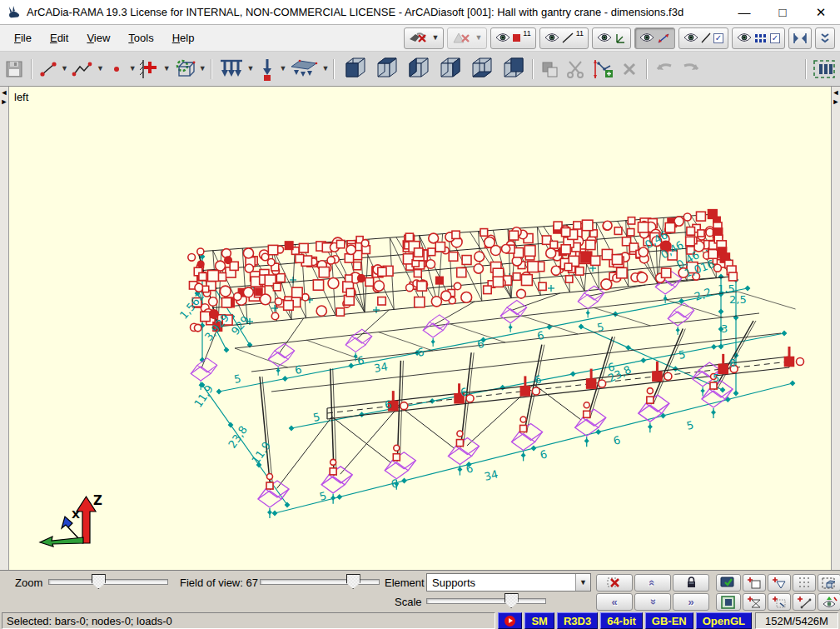 This screenshot has width=840, height=629. I want to click on more-options-button, so click(825, 38).